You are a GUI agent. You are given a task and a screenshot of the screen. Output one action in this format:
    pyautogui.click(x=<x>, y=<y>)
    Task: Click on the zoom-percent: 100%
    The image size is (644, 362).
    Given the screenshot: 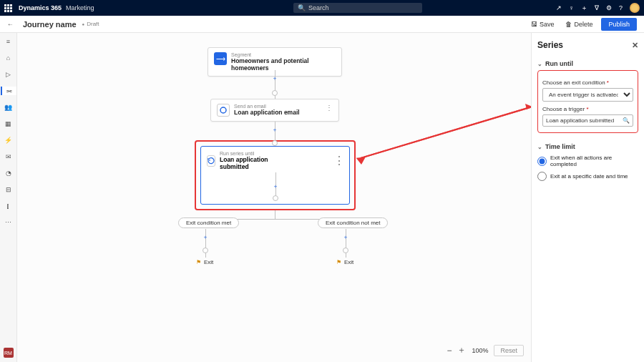 What is the action you would take?
    pyautogui.click(x=479, y=351)
    